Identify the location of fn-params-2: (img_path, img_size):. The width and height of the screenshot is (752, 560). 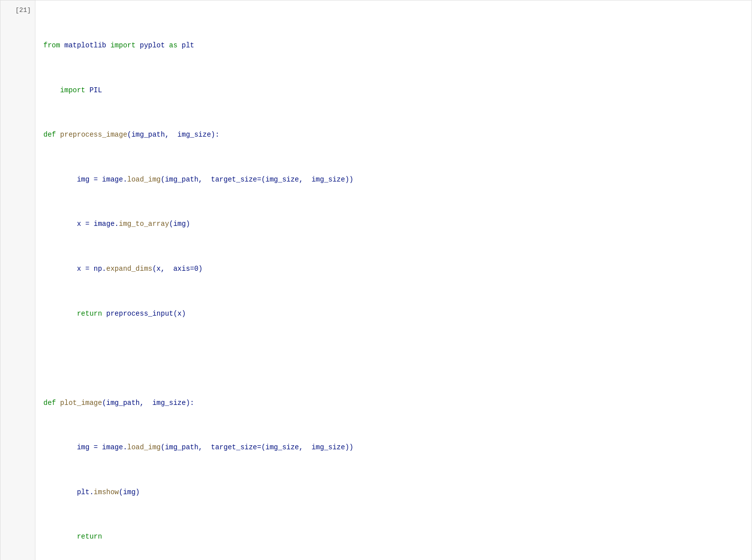
(149, 403).